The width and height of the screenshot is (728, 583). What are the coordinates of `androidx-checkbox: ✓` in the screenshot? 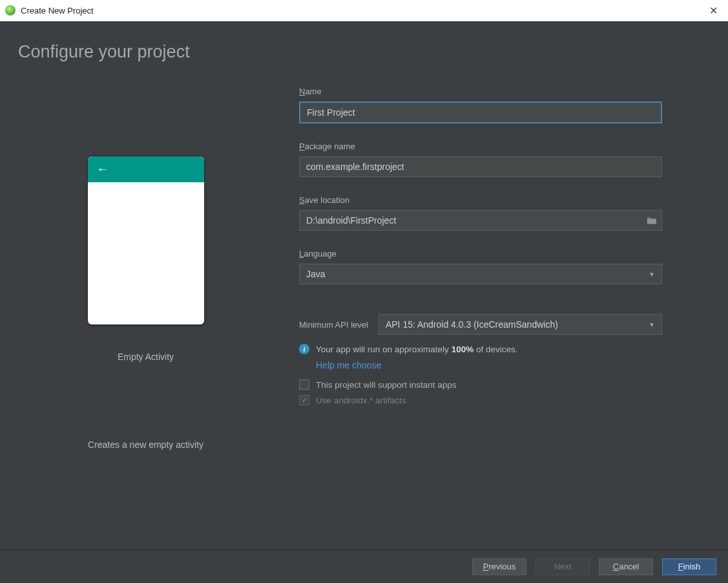 It's located at (304, 400).